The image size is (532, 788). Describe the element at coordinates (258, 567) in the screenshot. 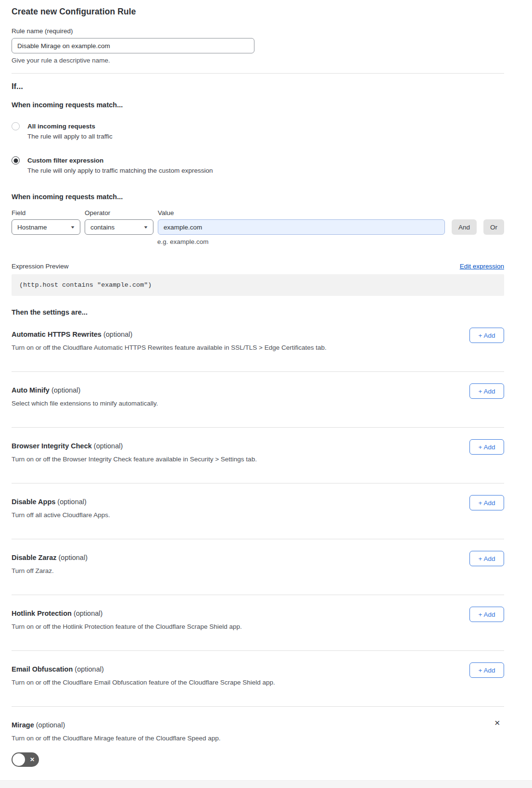

I see `setting-disable-zaraz: Disable Zaraz (optional) Turn off Zaraz.…` at that location.